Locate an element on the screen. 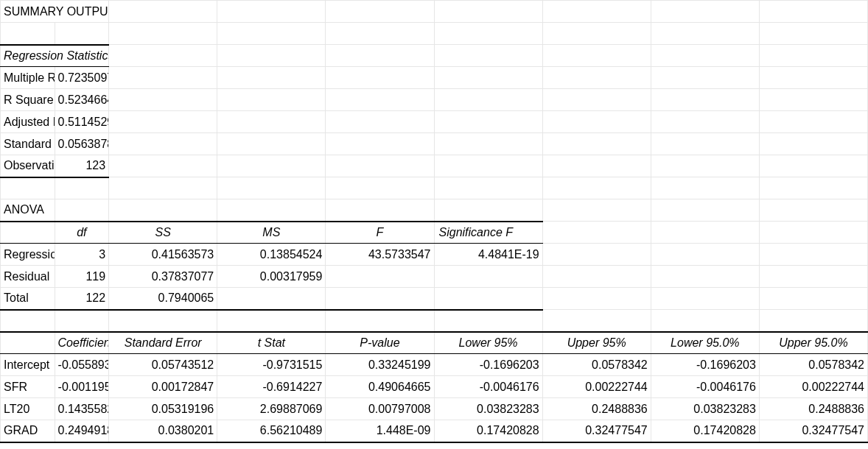 The image size is (868, 449). coef-sfr-low95: -0.0046176 is located at coordinates (488, 387).